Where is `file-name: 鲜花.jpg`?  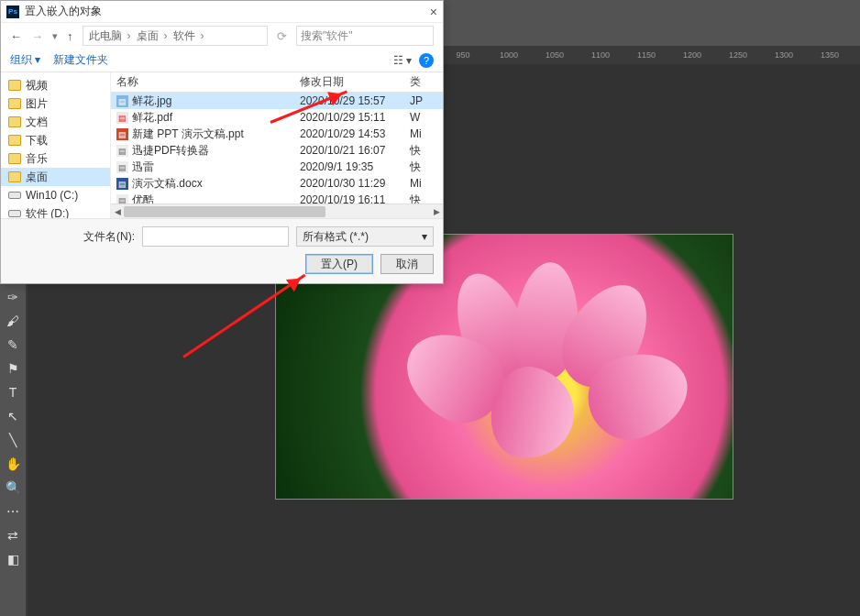 file-name: 鲜花.jpg is located at coordinates (152, 101).